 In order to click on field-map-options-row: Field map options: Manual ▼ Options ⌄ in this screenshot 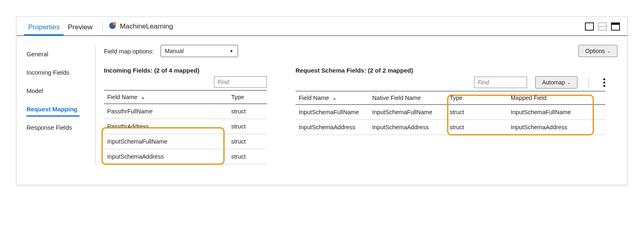, I will do `click(361, 51)`.